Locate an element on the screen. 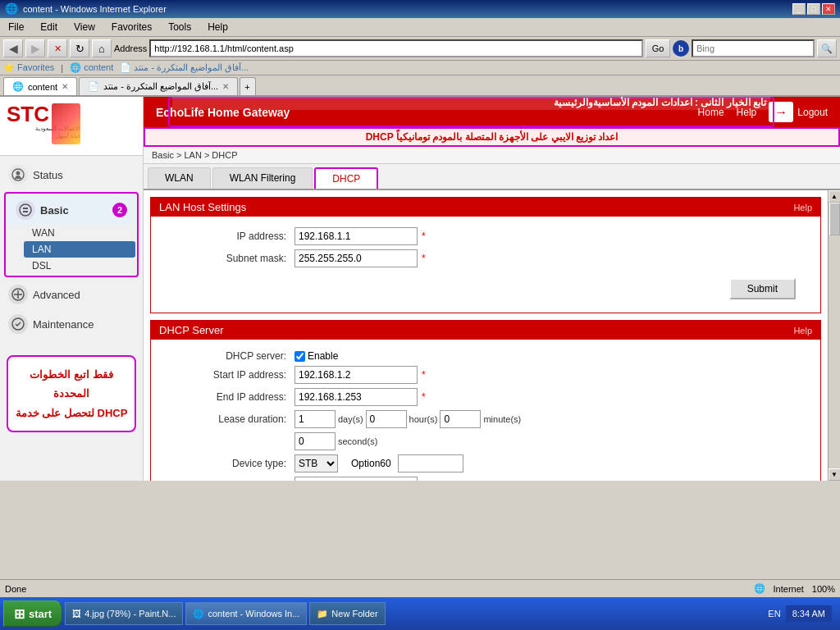 This screenshot has height=630, width=840. basic-label: Basic is located at coordinates (54, 210).